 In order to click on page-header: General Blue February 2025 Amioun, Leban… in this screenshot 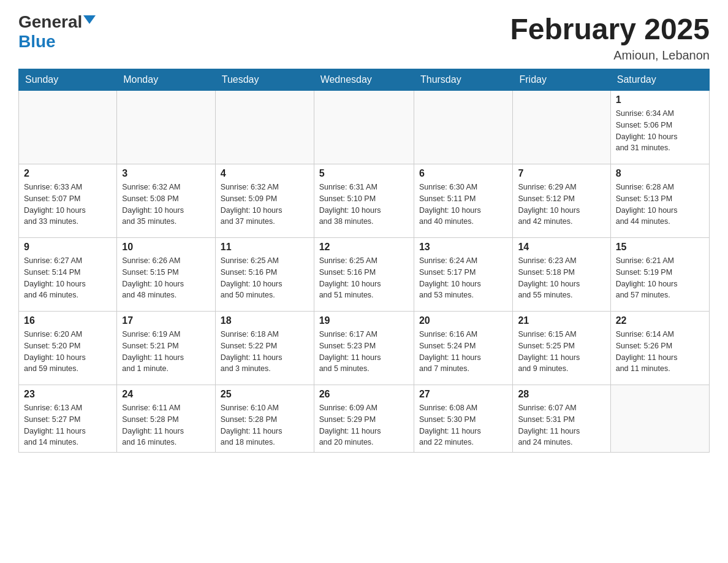, I will do `click(364, 37)`.